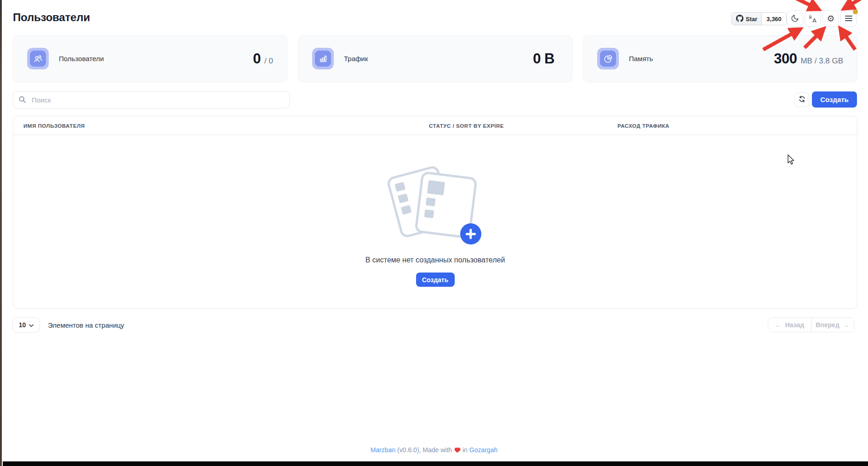  What do you see at coordinates (435, 260) in the screenshot?
I see `empty-state-message: В системе нет созданных пользователей` at bounding box center [435, 260].